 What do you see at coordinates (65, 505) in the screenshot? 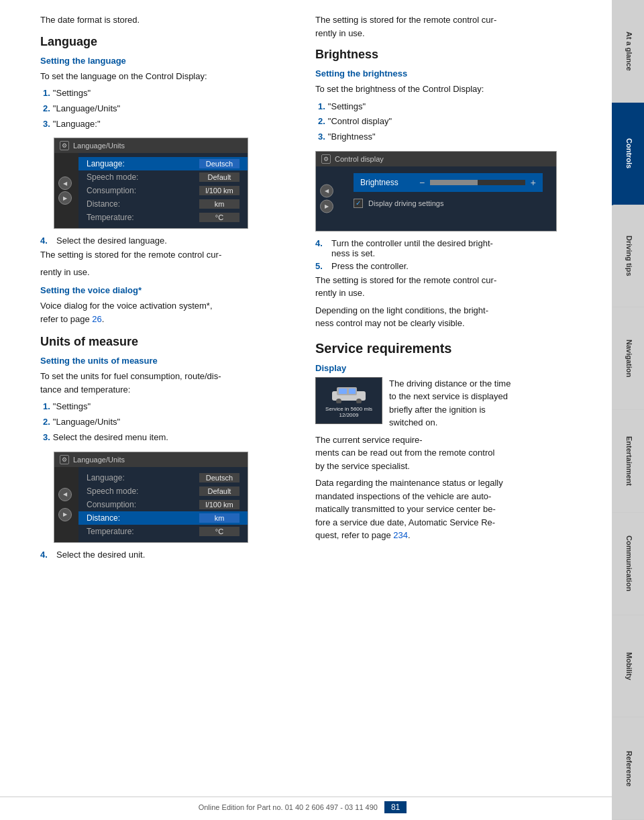
I see `nav-controller-2: ◀ ▶` at bounding box center [65, 505].